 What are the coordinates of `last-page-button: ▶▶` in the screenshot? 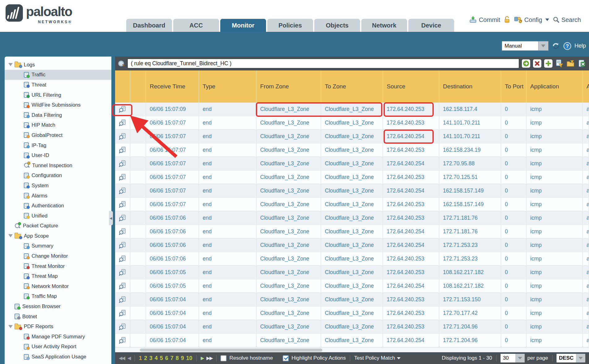 It's located at (209, 358).